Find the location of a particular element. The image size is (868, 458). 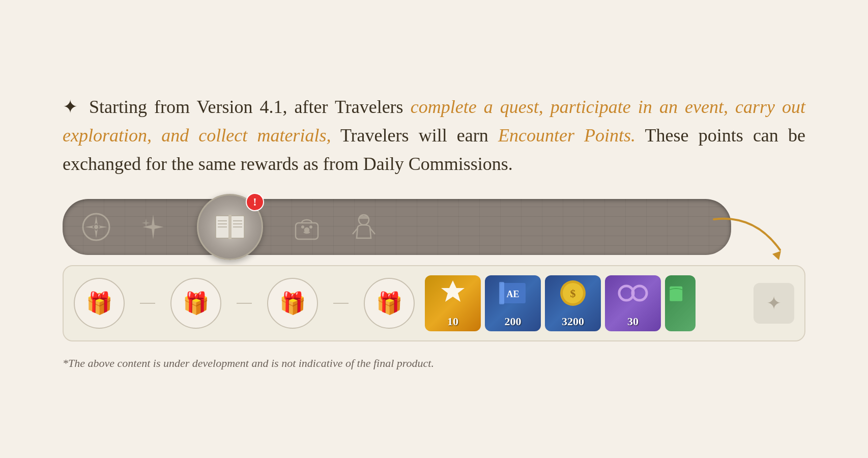

scroll-indicator: ✦ is located at coordinates (774, 303).